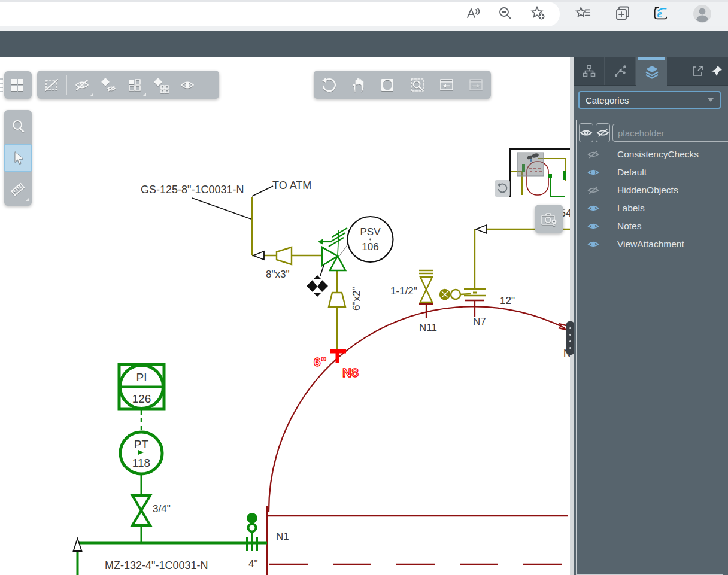 The image size is (728, 575). What do you see at coordinates (17, 85) in the screenshot?
I see `model-views-button` at bounding box center [17, 85].